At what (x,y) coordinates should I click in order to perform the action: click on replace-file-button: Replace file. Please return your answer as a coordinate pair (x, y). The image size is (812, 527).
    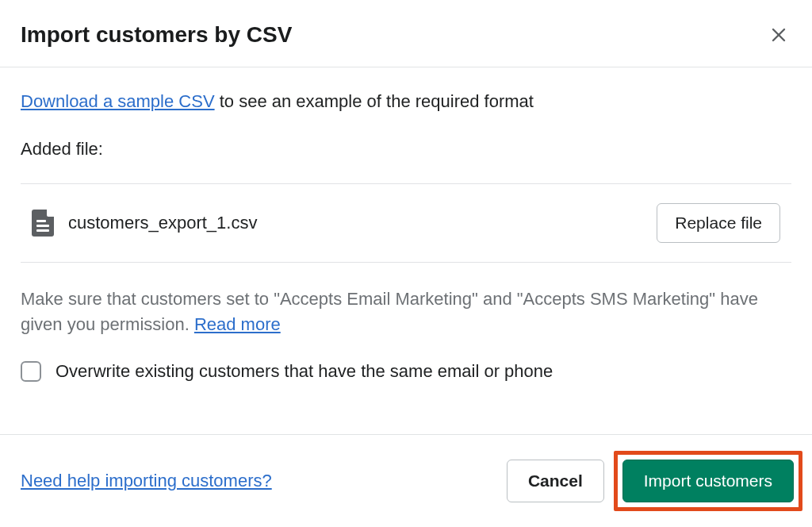
    Looking at the image, I should click on (718, 223).